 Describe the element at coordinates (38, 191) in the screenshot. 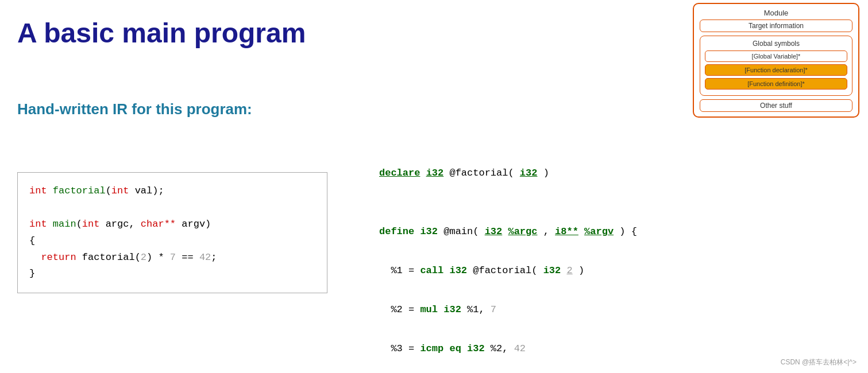

I see `code-int-kw: int` at that location.